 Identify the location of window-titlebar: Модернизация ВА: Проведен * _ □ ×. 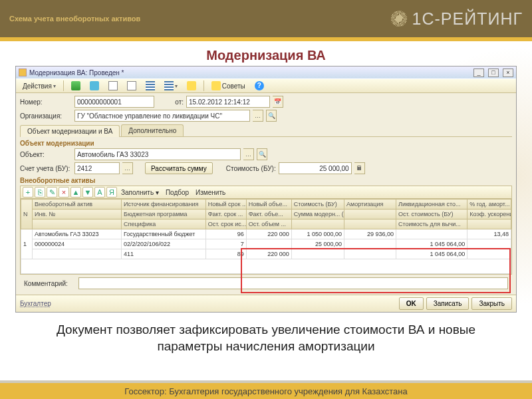
(266, 72).